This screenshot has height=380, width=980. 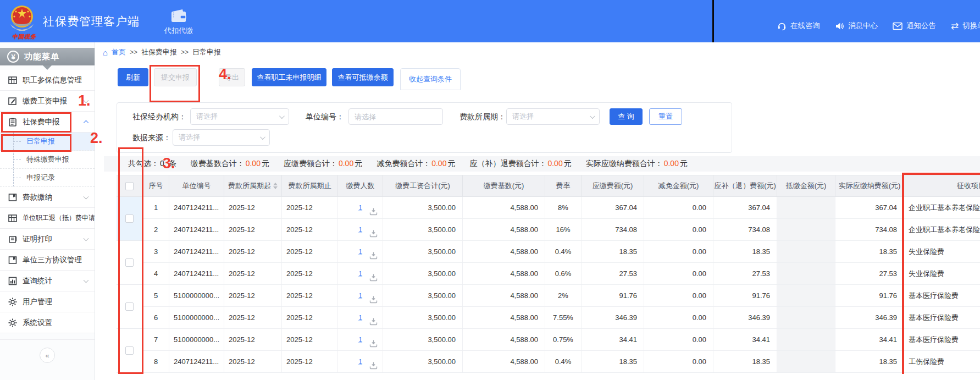 I want to click on gear-icon, so click(x=13, y=323).